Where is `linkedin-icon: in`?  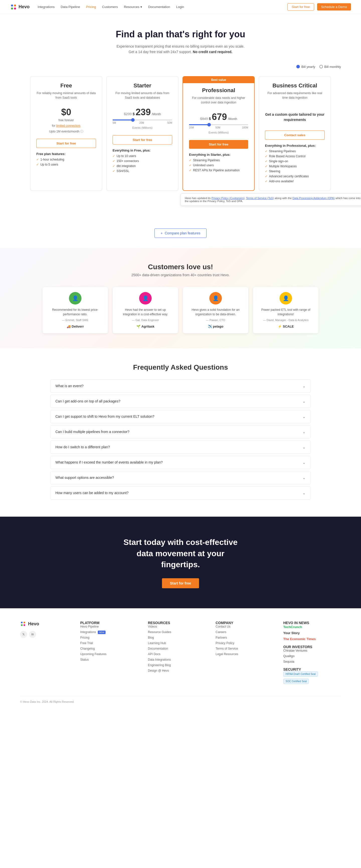
linkedin-icon: in is located at coordinates (32, 634).